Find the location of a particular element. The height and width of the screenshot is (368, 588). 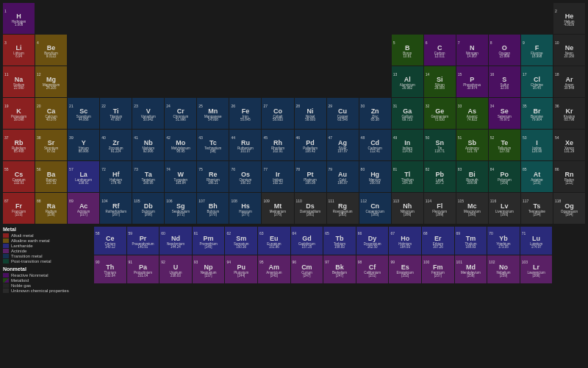

element-se: 34SeSelenium78.971 is located at coordinates (504, 113).